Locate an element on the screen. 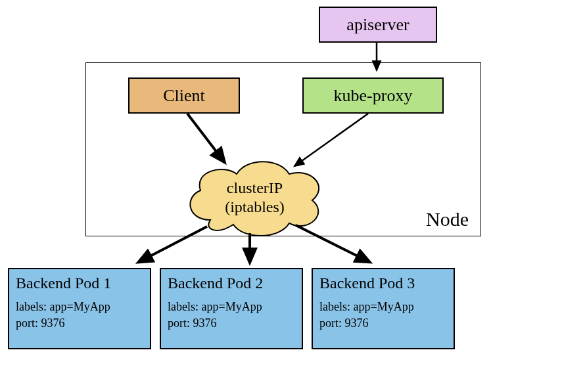 The height and width of the screenshot is (392, 562). clusterip-line2: (iptables) is located at coordinates (255, 207).